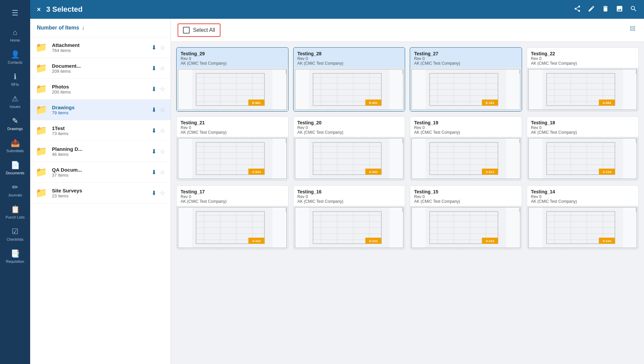  I want to click on card-t29: Testing_29 Rev 0 AK (CMiC Test Company), so click(233, 79).